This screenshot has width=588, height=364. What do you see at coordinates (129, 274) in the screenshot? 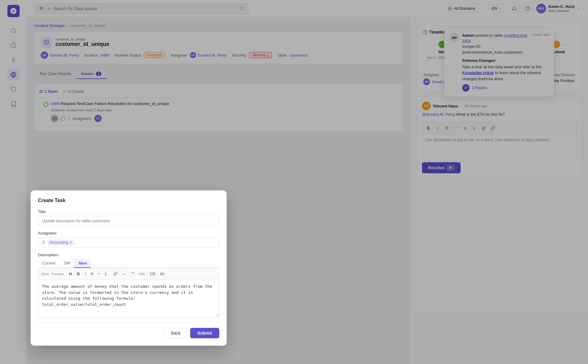
I see `desc-toolbar: Write Preview H B I S • 1. 🔗 — "" </> CB…` at bounding box center [129, 274].